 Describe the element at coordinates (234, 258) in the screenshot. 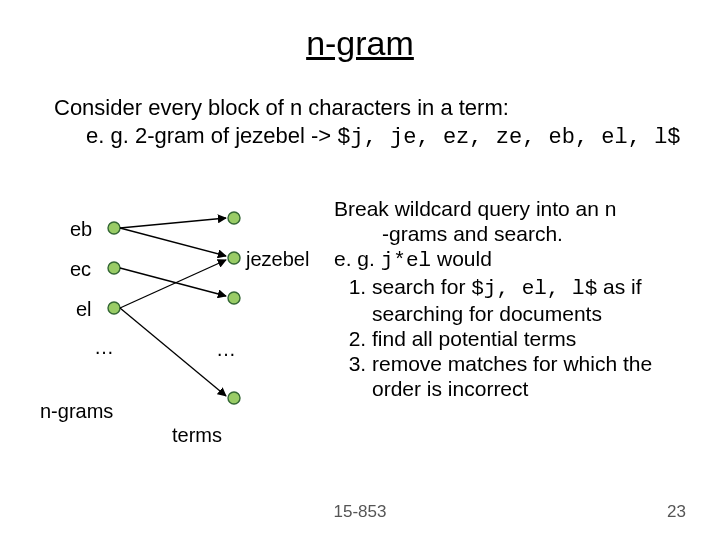

I see `node-jezebel` at that location.